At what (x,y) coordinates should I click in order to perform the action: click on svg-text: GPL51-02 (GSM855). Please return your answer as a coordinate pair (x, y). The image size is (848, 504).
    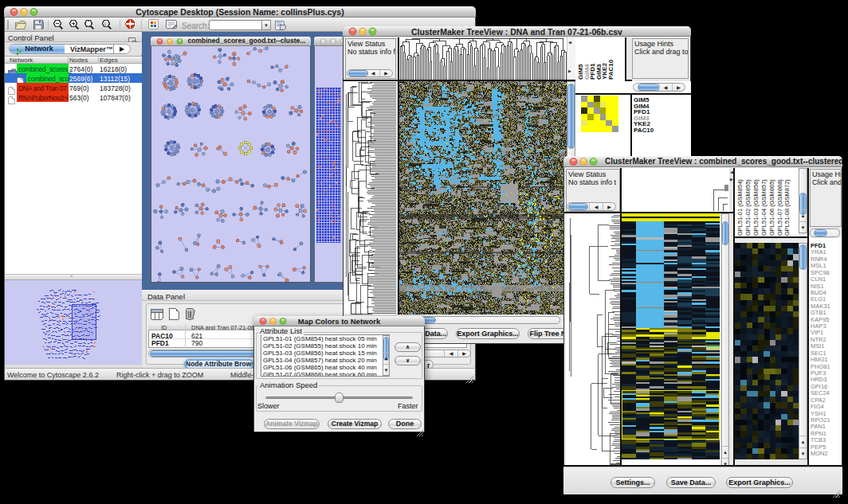
    Looking at the image, I should click on (748, 207).